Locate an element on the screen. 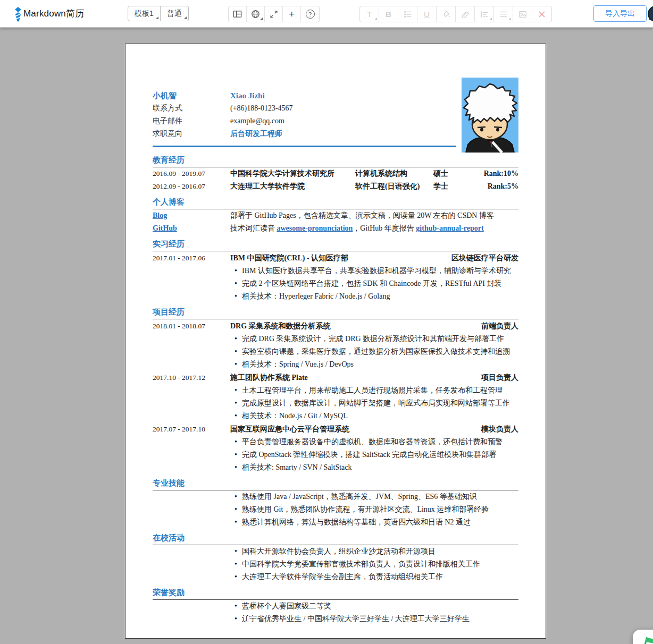 The image size is (653, 644). education-major: 计算机系统结构 is located at coordinates (395, 174).